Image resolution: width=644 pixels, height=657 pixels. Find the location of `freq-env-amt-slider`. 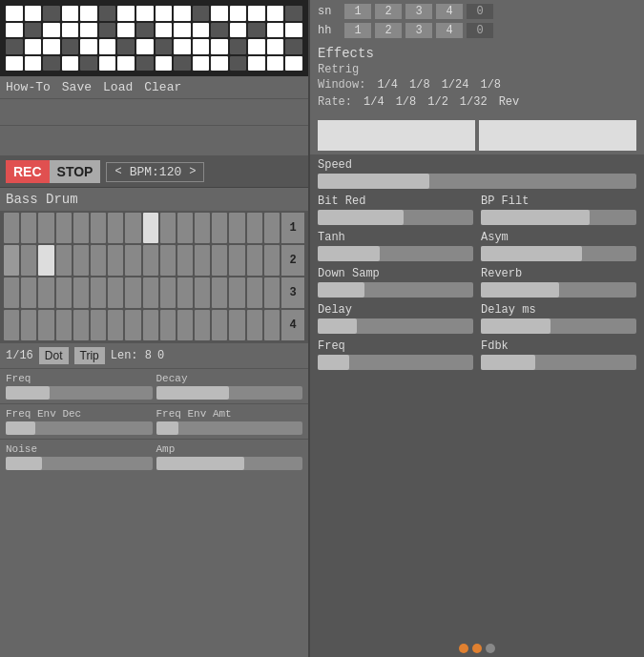

freq-env-amt-slider is located at coordinates (230, 428).